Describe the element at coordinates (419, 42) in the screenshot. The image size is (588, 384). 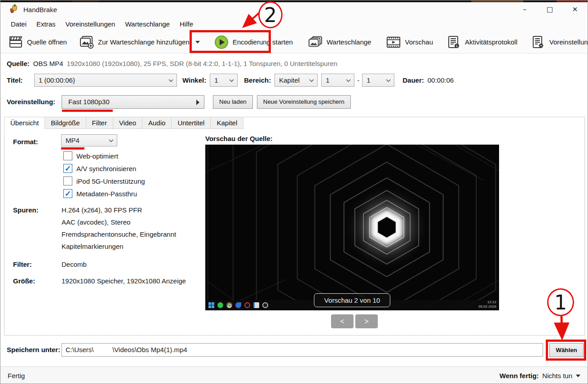
I see `preview-label: Vorschau` at that location.